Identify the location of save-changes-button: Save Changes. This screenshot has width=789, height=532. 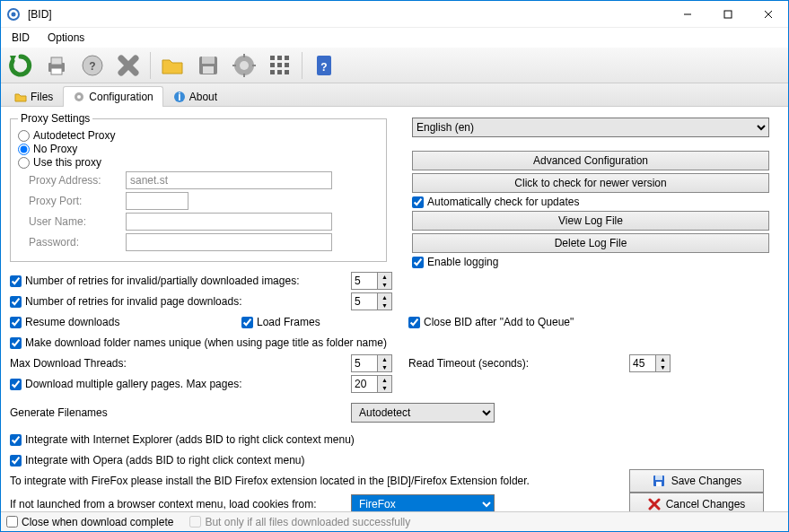
(697, 481).